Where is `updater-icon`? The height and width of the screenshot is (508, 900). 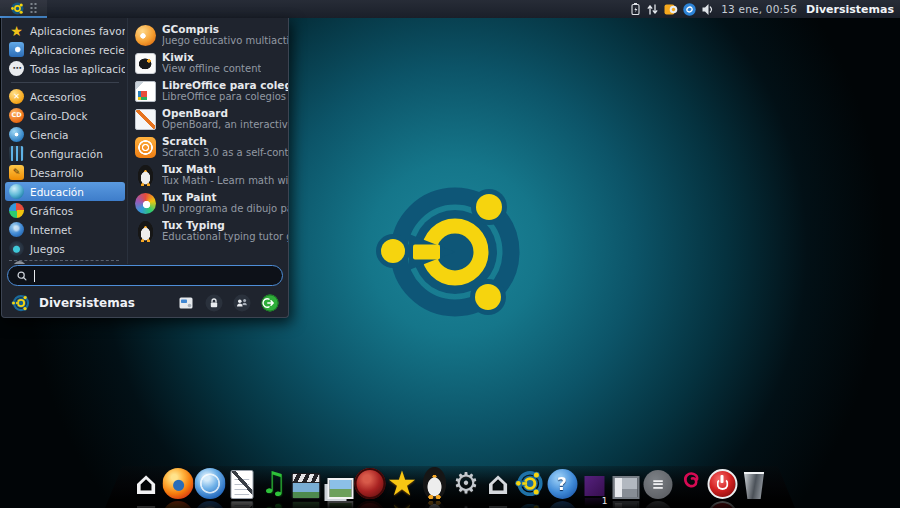
updater-icon is located at coordinates (671, 10).